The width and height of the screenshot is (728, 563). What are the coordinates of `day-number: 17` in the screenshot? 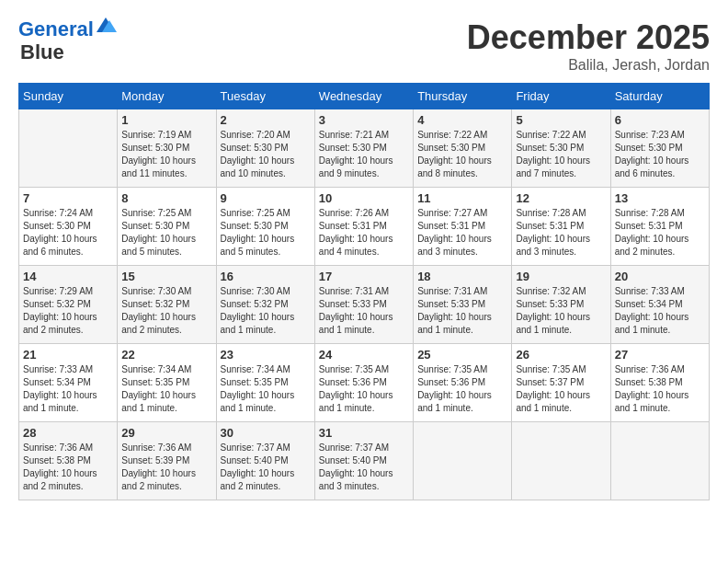 It's located at (364, 276).